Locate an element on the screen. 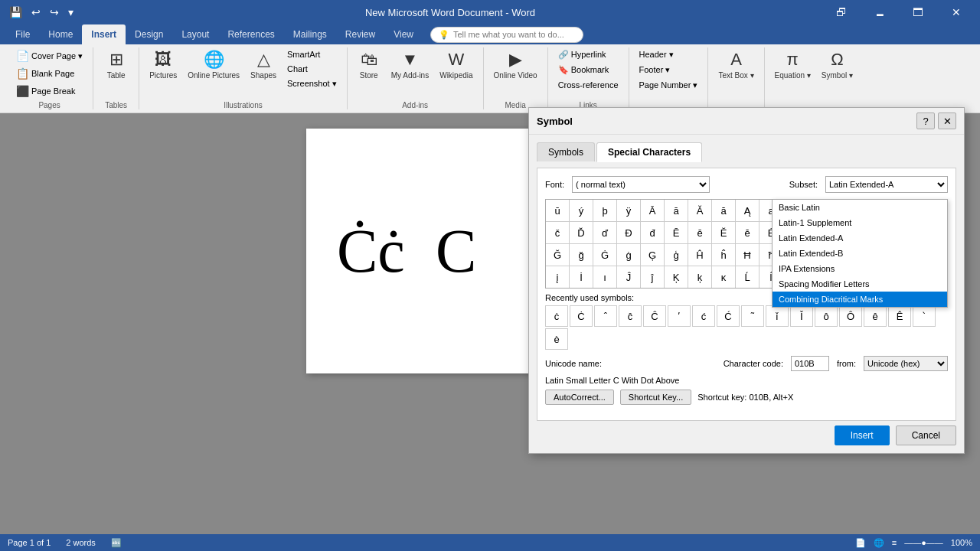 This screenshot has width=980, height=551. page-number-btn: Page Number ▾ is located at coordinates (669, 86).